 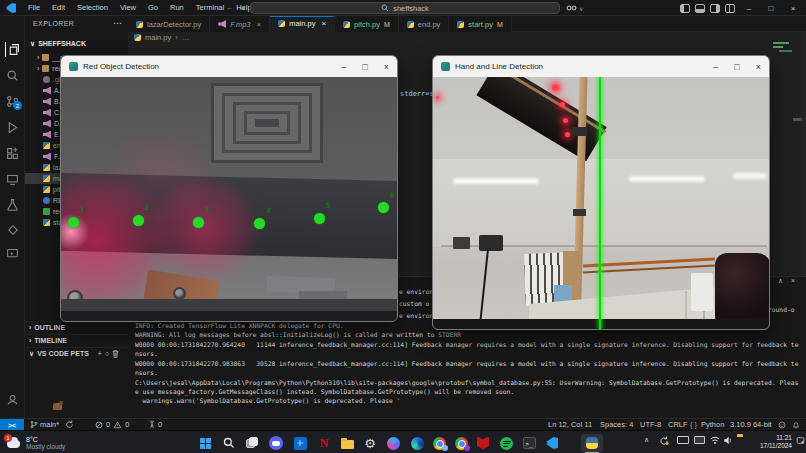 I want to click on live-preview-icon, so click(x=12, y=254).